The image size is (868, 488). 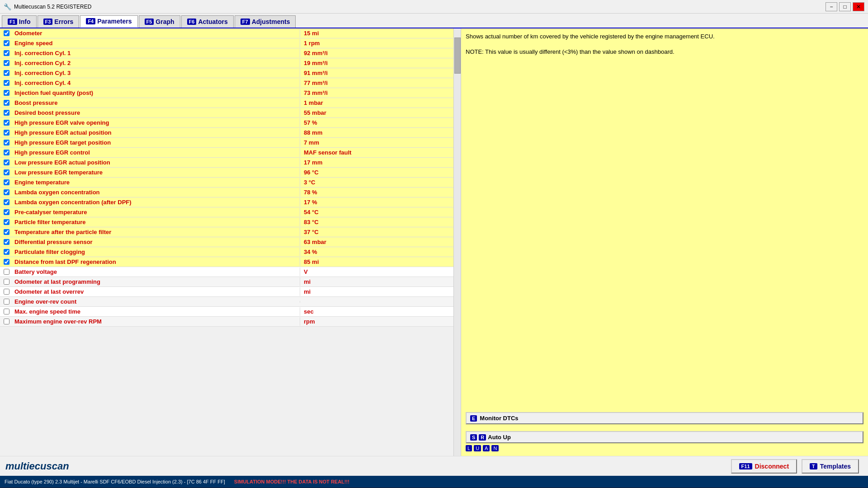 I want to click on param-name-2: Inj. correction Cyl. 1, so click(x=156, y=53).